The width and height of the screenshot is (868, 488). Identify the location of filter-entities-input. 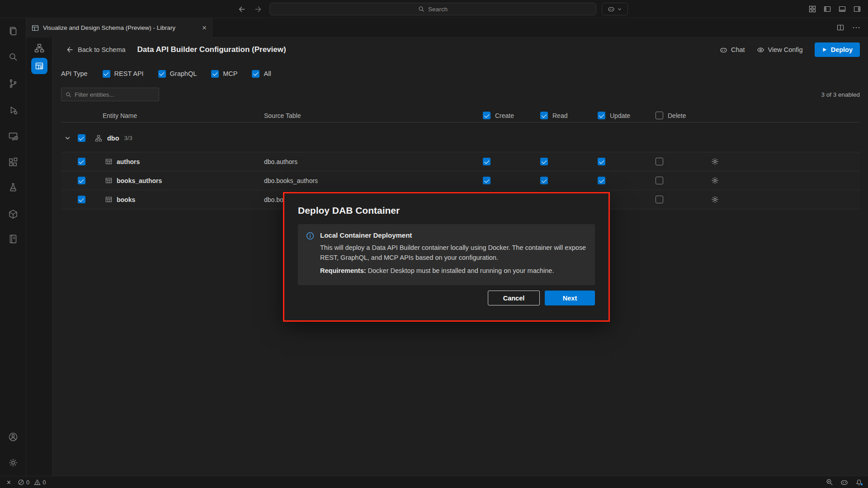
(113, 95).